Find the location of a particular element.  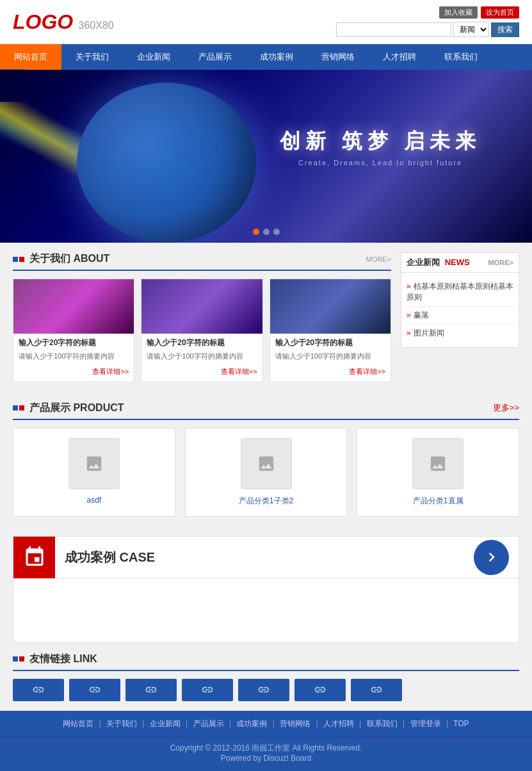

news-item-3: 图片新闻 is located at coordinates (460, 333).